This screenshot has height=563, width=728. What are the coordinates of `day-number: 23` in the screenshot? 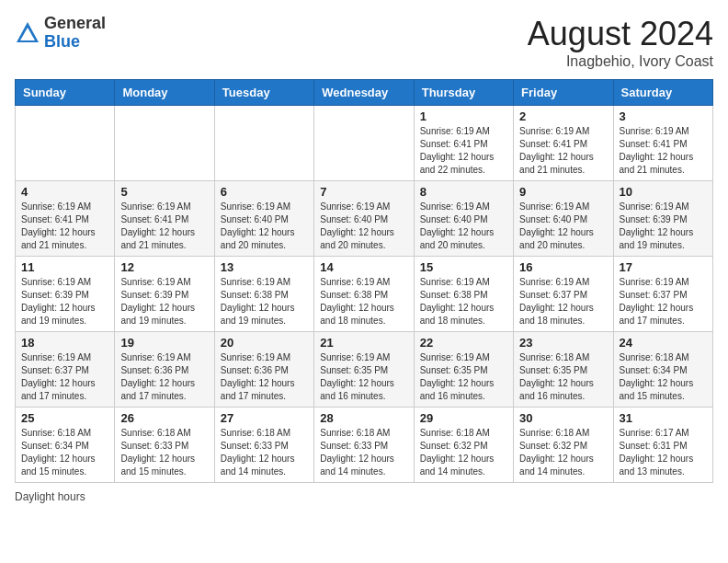 It's located at (563, 342).